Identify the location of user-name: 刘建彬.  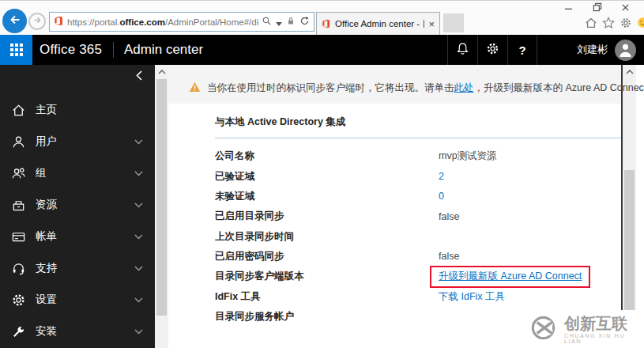
(593, 50).